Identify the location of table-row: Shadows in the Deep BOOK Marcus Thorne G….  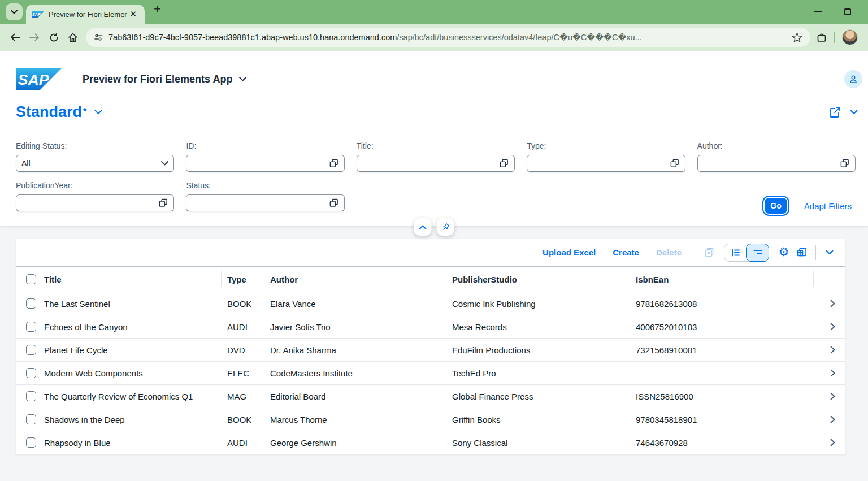
(431, 419).